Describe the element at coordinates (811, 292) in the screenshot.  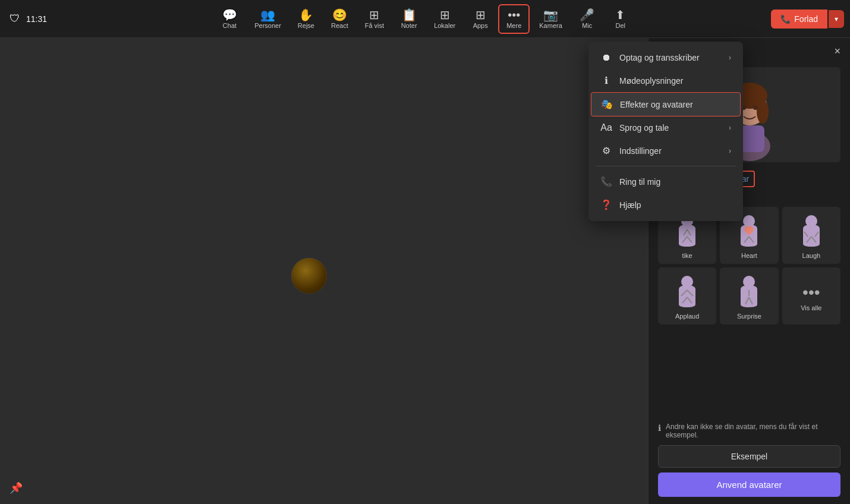
I see `vis-alle-dots-icon: •••` at that location.